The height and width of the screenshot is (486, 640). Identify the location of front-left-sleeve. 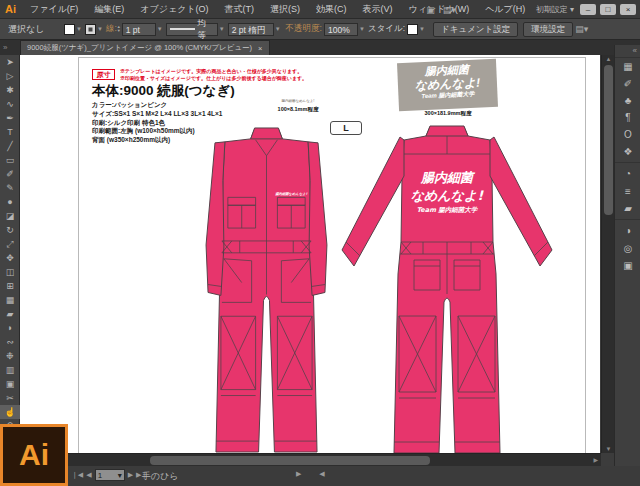
(216, 219).